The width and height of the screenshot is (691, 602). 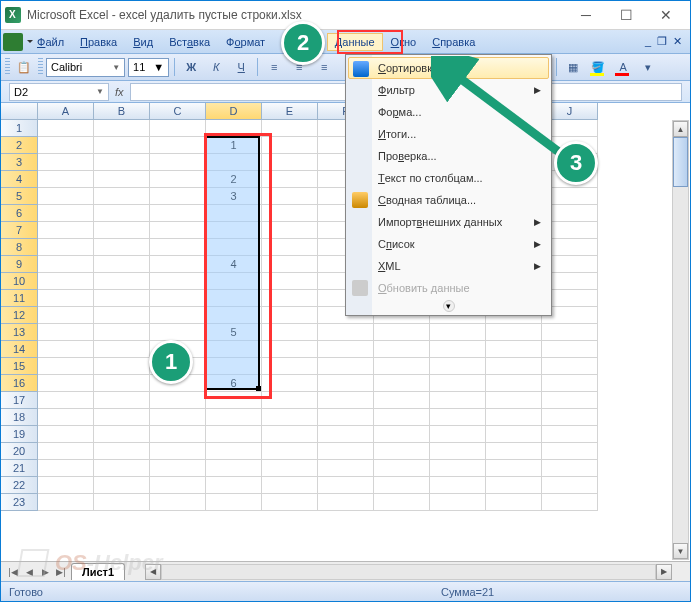 What do you see at coordinates (61, 572) in the screenshot?
I see `tab-last-icon: ▶|` at bounding box center [61, 572].